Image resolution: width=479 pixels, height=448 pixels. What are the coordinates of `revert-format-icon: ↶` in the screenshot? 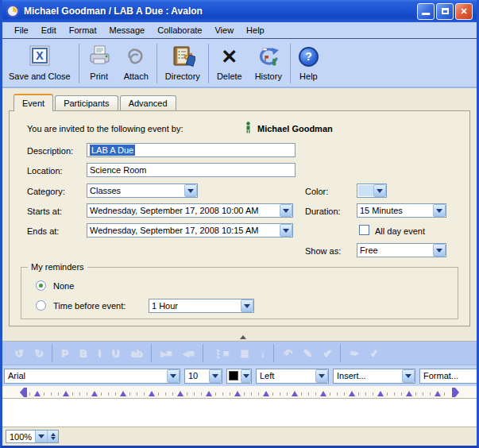 It's located at (288, 353).